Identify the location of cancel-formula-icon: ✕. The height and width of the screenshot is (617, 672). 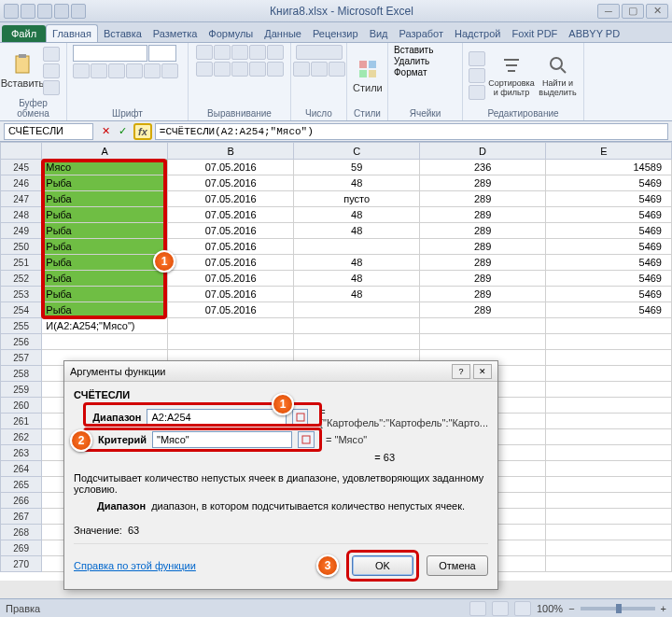
(105, 132).